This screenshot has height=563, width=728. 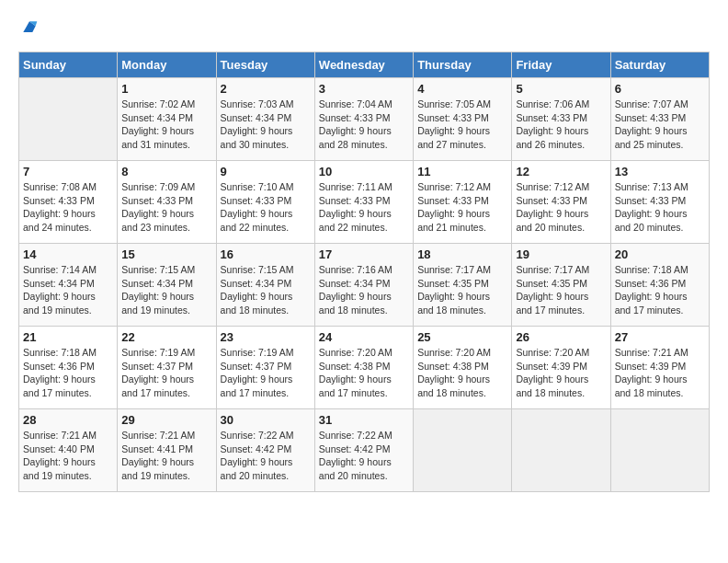 What do you see at coordinates (660, 171) in the screenshot?
I see `day-number: 13` at bounding box center [660, 171].